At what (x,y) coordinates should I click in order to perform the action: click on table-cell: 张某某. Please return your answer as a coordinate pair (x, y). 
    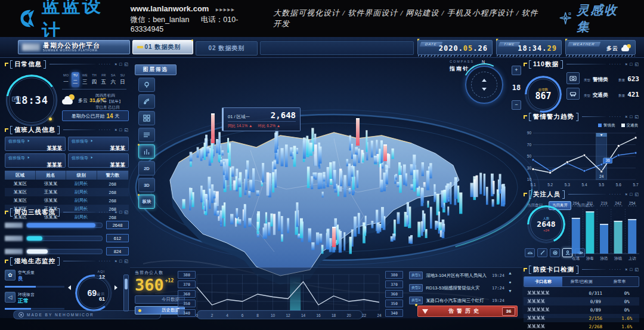
    Looking at the image, I should click on (50, 201).